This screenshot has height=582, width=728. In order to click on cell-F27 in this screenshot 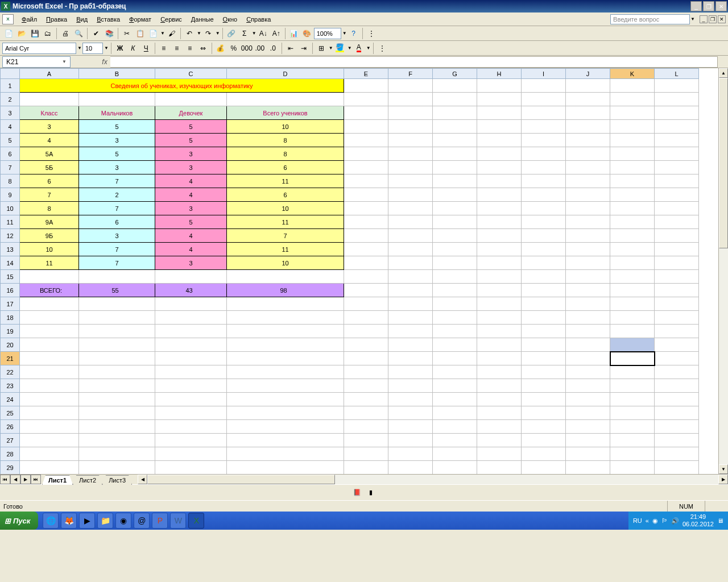, I will do `click(411, 440)`.